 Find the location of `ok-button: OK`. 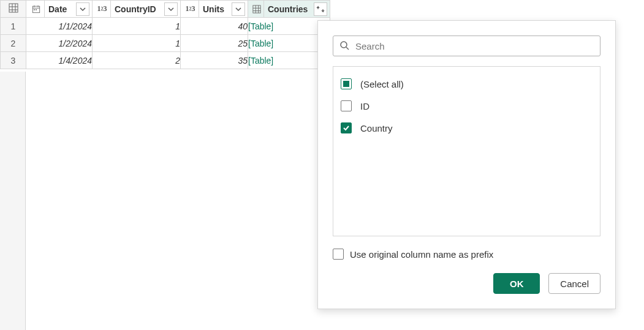

ok-button: OK is located at coordinates (517, 283).